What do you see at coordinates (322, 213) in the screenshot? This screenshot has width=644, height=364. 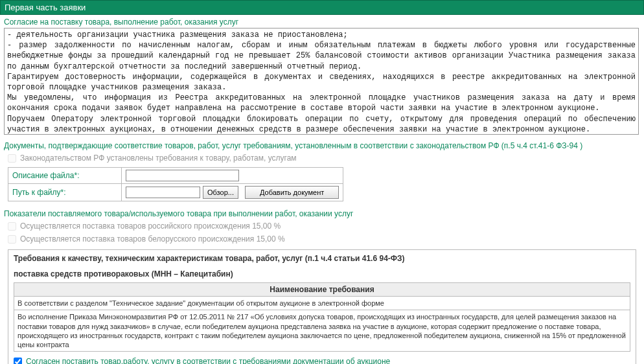 I see `indicators-section-title: Показатели поставляемого товара/использу…` at bounding box center [322, 213].